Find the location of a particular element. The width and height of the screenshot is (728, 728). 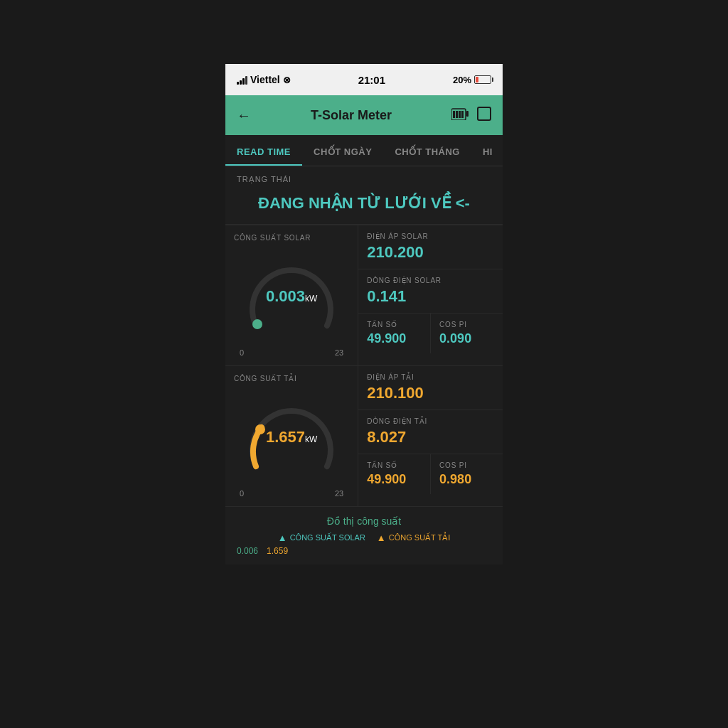

solar-cos-pi: COS PI 0.090 is located at coordinates (466, 333).